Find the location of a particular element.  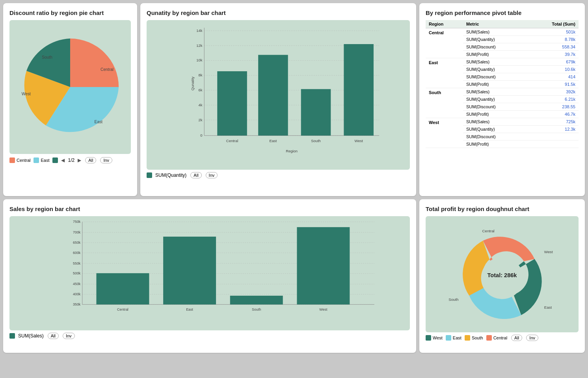

pivot-table-title: By region performance pivot table is located at coordinates (502, 13).